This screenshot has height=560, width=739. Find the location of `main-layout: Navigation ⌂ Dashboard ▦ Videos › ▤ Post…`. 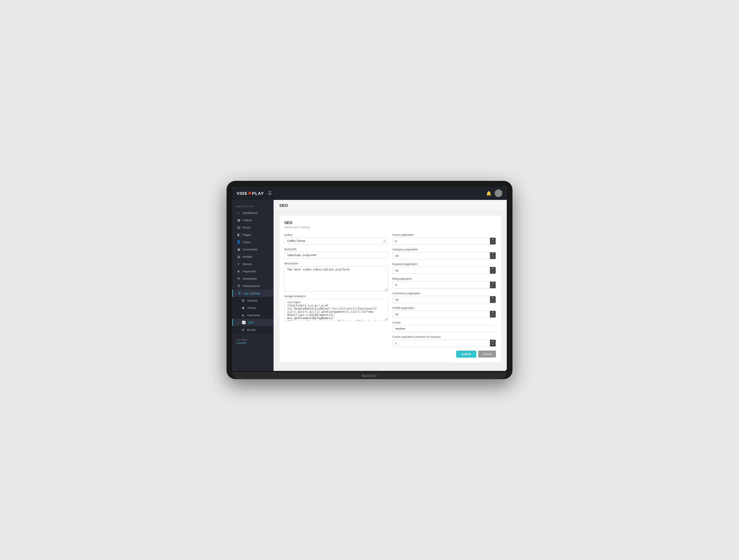

main-layout: Navigation ⌂ Dashboard ▦ Videos › ▤ Post… is located at coordinates (370, 285).